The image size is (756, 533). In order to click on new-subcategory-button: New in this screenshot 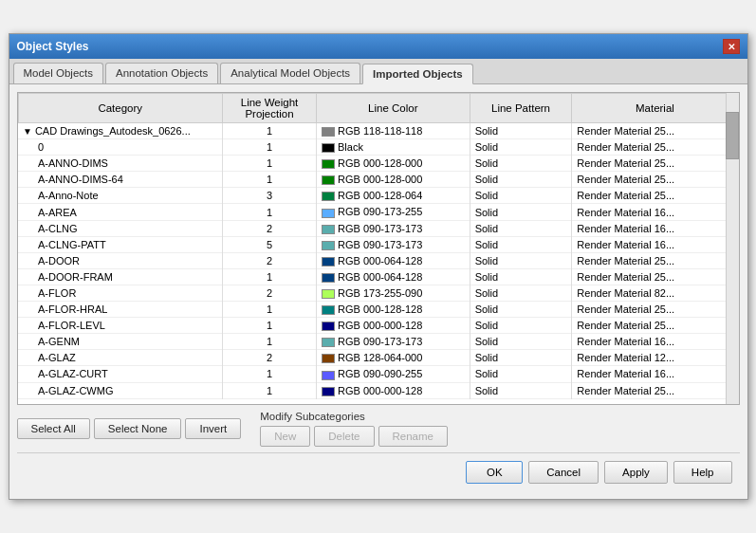, I will do `click(285, 436)`.